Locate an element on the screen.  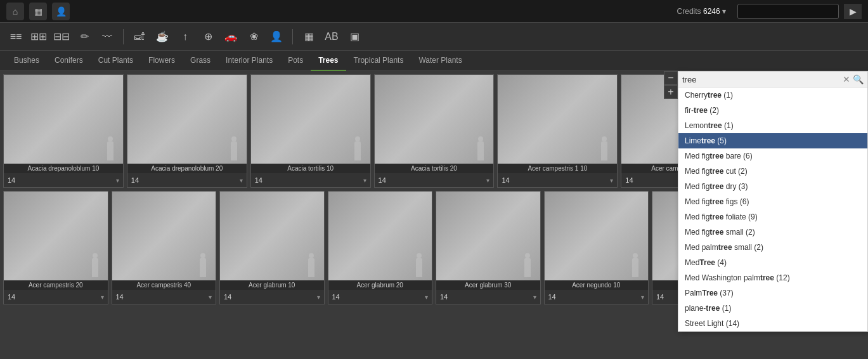
toolbar-icon-image: ▣ is located at coordinates (354, 37).